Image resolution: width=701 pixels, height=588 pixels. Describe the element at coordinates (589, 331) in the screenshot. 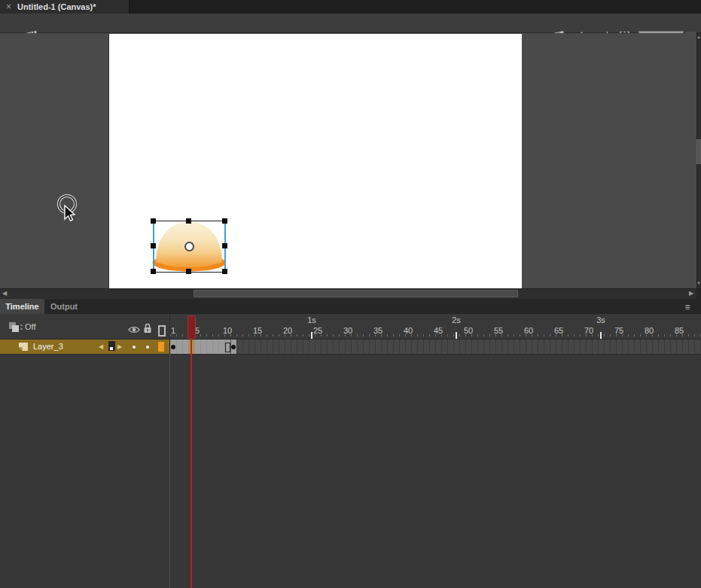

I see `frame-number-70: 70` at that location.